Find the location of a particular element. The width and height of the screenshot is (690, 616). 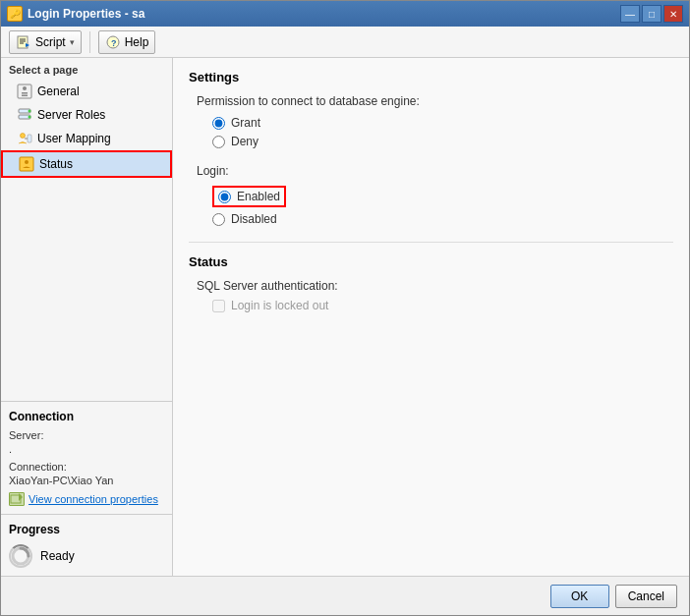

disabled-label: Disabled is located at coordinates (254, 219).